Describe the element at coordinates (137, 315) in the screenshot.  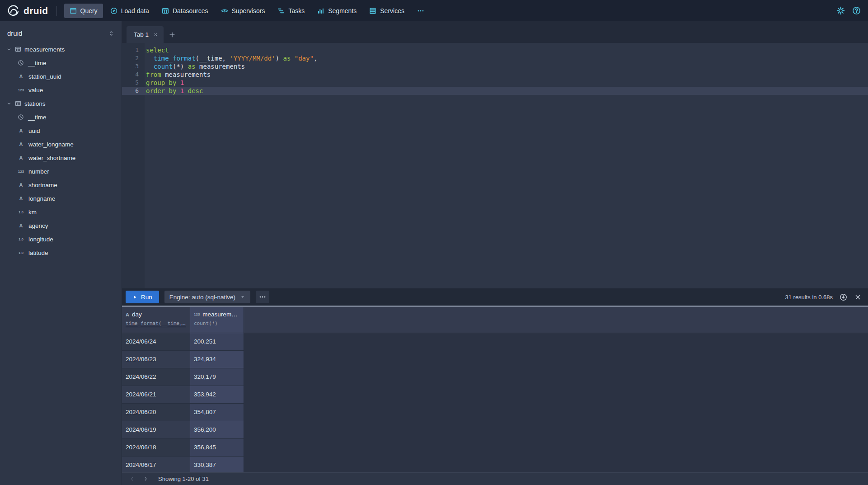
I see `column-name: day` at that location.